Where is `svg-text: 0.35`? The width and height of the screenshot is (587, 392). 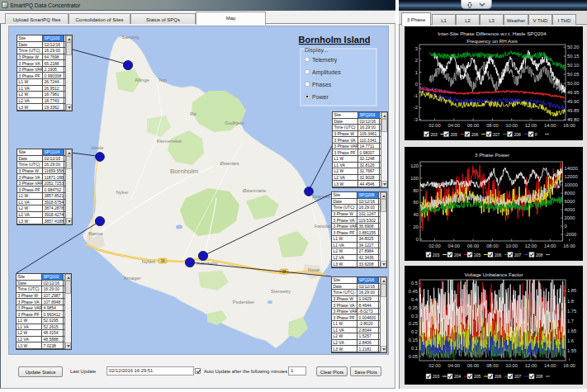 svg-text: 0.35 is located at coordinates (413, 308).